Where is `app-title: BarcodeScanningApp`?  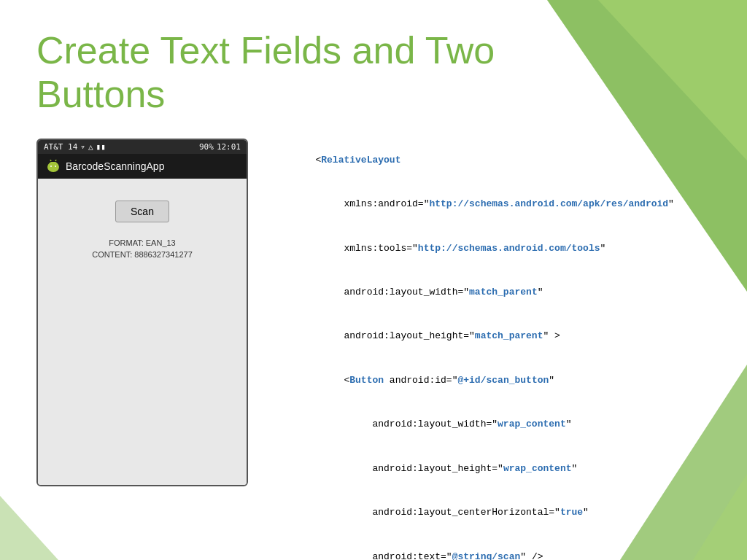
app-title: BarcodeScanningApp is located at coordinates (115, 166).